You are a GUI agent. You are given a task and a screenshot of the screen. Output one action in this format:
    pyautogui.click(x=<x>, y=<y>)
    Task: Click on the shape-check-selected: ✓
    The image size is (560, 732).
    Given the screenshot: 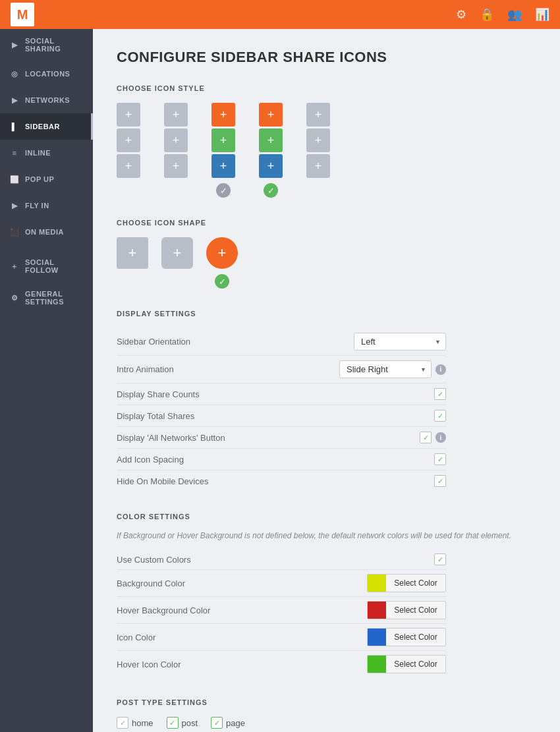 What is the action you would take?
    pyautogui.click(x=222, y=281)
    